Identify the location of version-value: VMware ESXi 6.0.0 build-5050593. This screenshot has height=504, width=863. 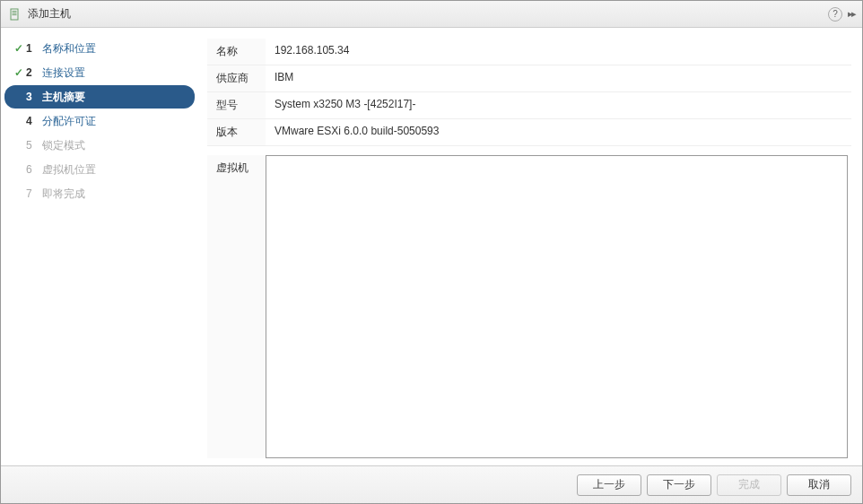
(558, 133).